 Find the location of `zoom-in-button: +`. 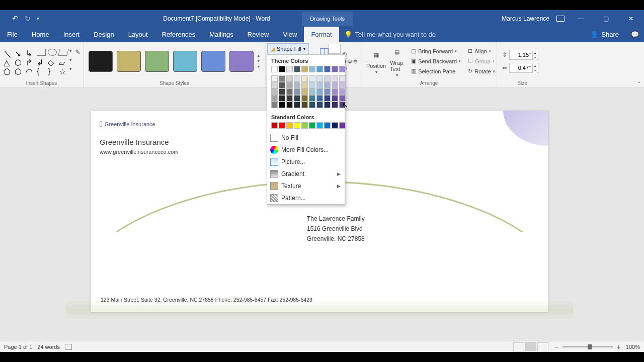

zoom-in-button: + is located at coordinates (619, 347).